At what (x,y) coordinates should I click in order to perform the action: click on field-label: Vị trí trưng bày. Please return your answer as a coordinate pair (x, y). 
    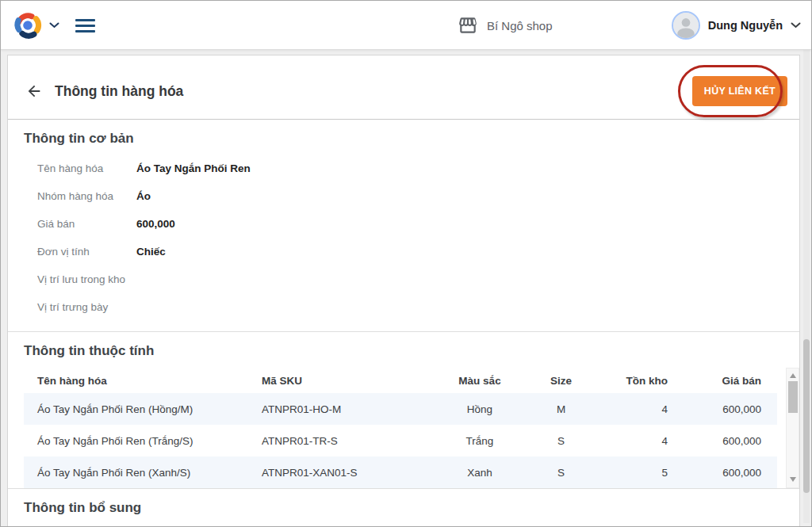
    Looking at the image, I should click on (87, 307).